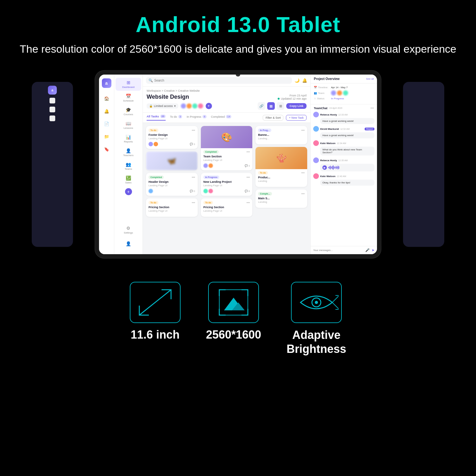 This screenshot has width=476, height=476. I want to click on task-tabs: All Tasks 23 To do 3 In Progress 6 Compl…, so click(227, 118).